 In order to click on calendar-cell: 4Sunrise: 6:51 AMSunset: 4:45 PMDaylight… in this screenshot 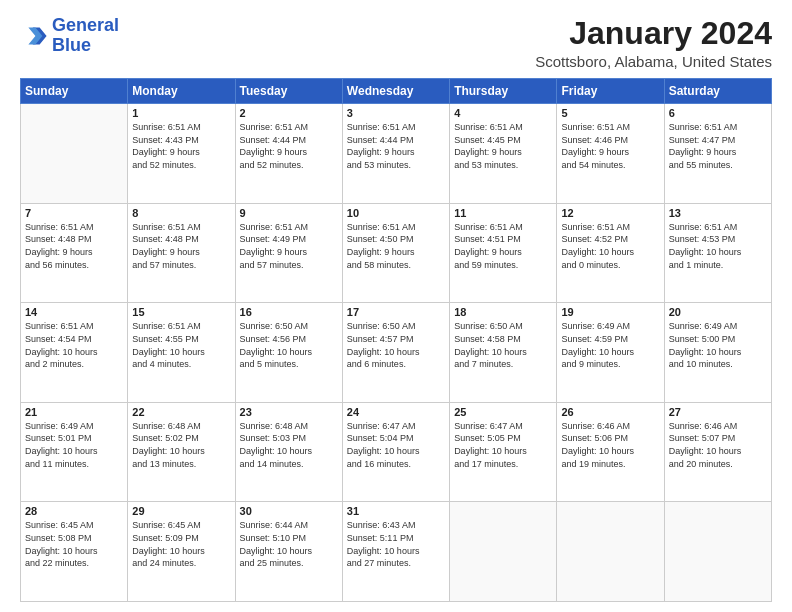, I will do `click(504, 154)`.